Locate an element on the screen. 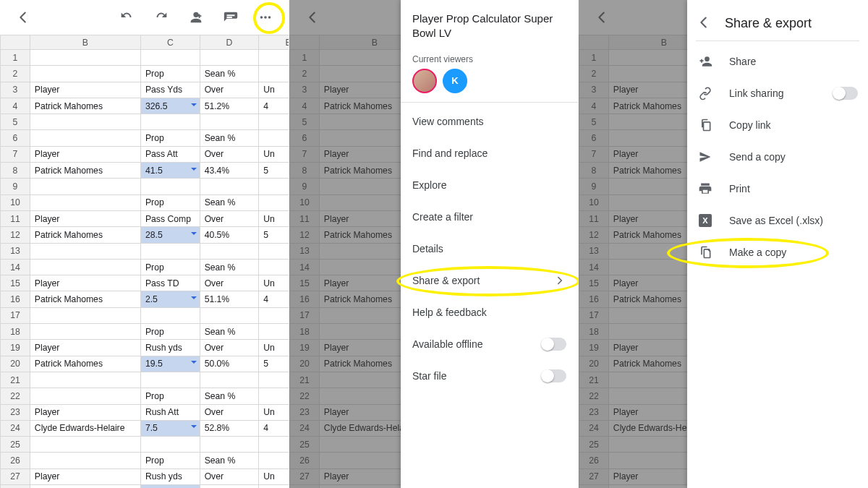 The height and width of the screenshot is (488, 868). cell: 41.5 is located at coordinates (170, 171).